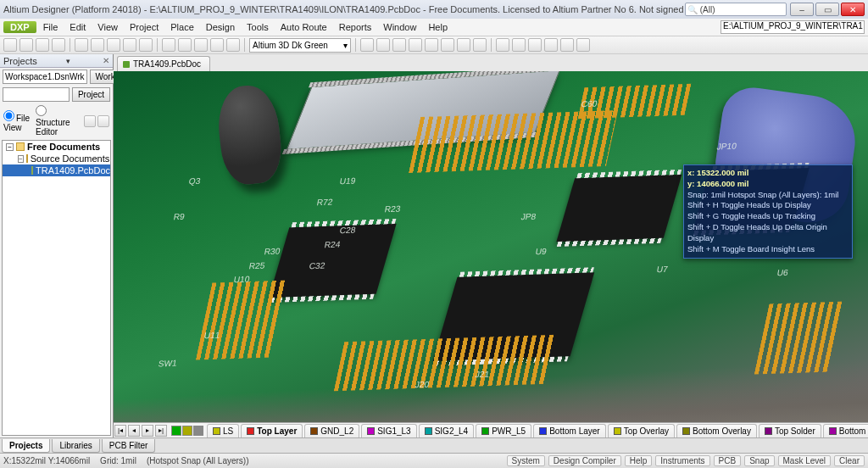 The image size is (868, 468). Describe the element at coordinates (793, 27) in the screenshot. I see `document-path-box: E:\ALTIUM_PROJ_9_WINTER\TRA1…` at that location.